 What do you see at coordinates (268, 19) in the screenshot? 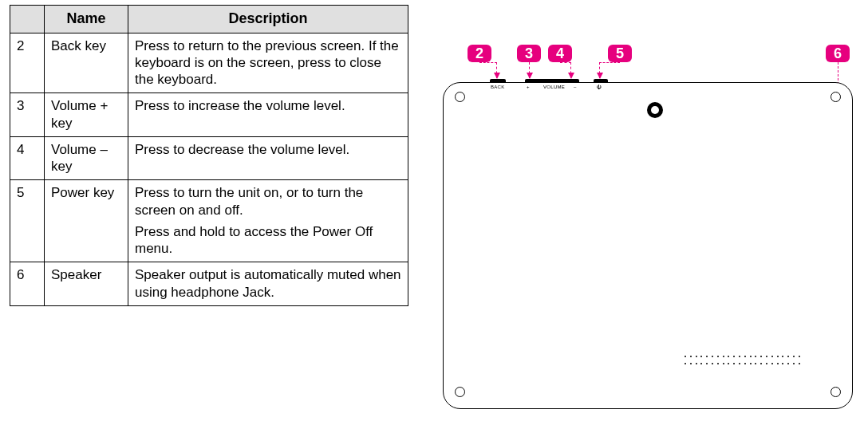
I see `header-description: Description` at bounding box center [268, 19].